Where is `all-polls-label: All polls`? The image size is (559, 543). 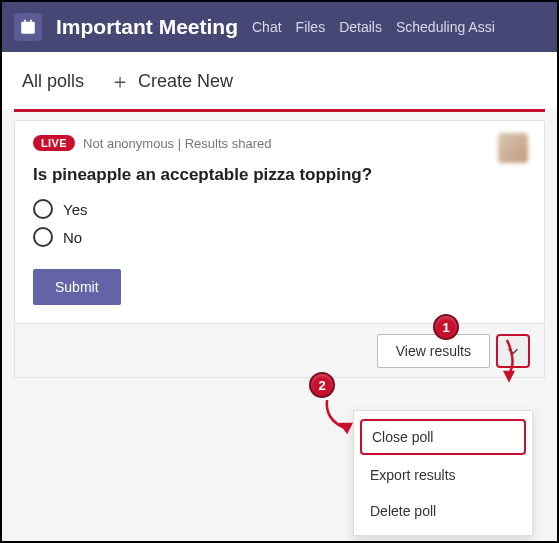 all-polls-label: All polls is located at coordinates (53, 82).